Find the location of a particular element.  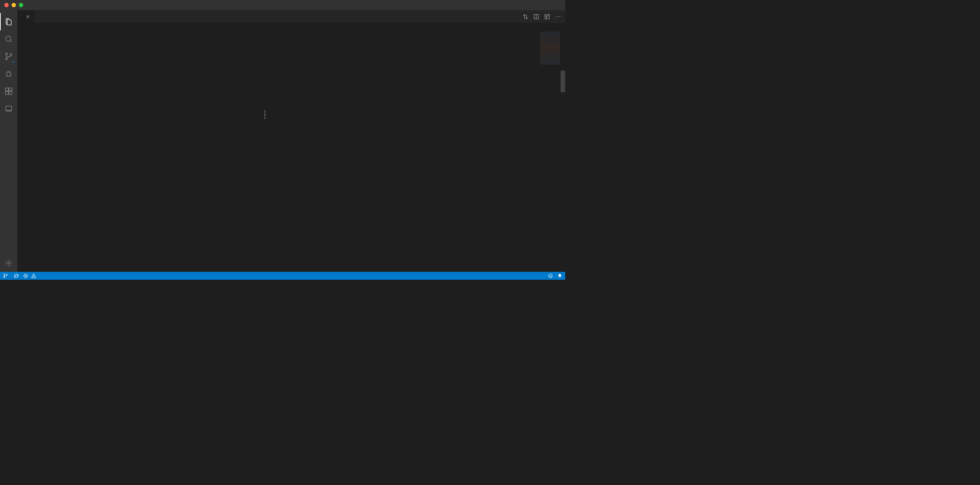

extensions-activity is located at coordinates (9, 91).